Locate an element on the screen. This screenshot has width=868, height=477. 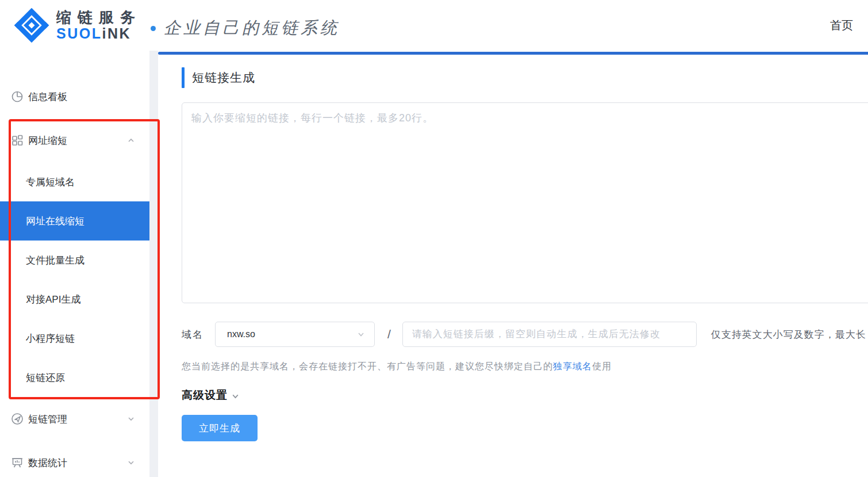
content-top-accent-line is located at coordinates (513, 53).